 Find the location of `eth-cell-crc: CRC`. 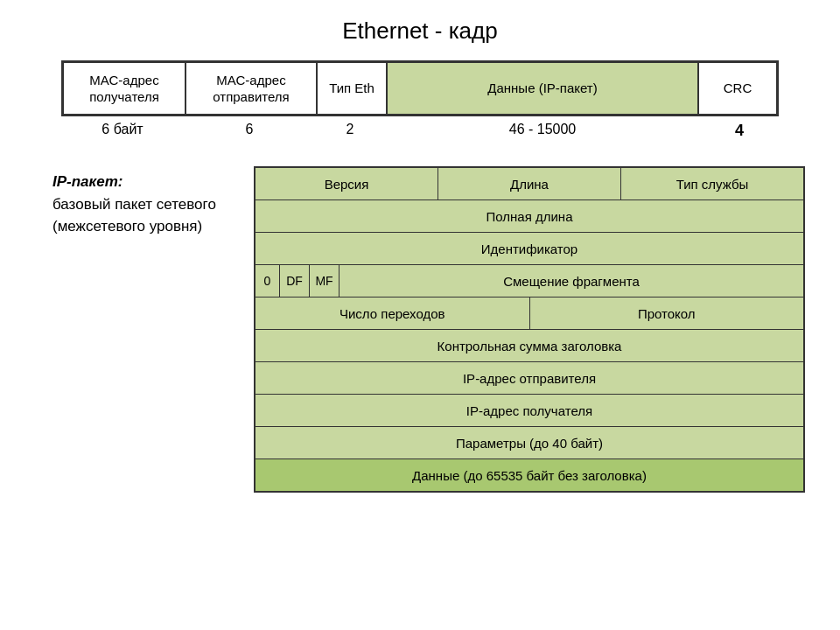

eth-cell-crc: CRC is located at coordinates (738, 88).